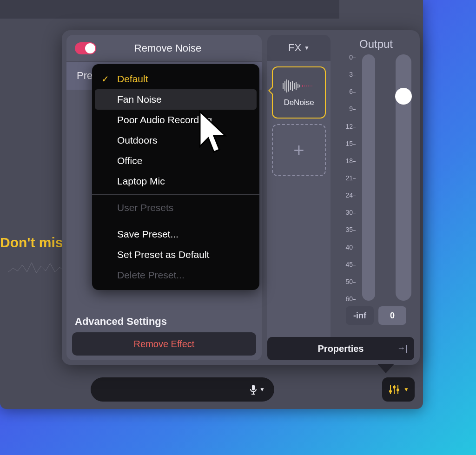  Describe the element at coordinates (347, 282) in the screenshot. I see `scale-tick: 50` at that location.